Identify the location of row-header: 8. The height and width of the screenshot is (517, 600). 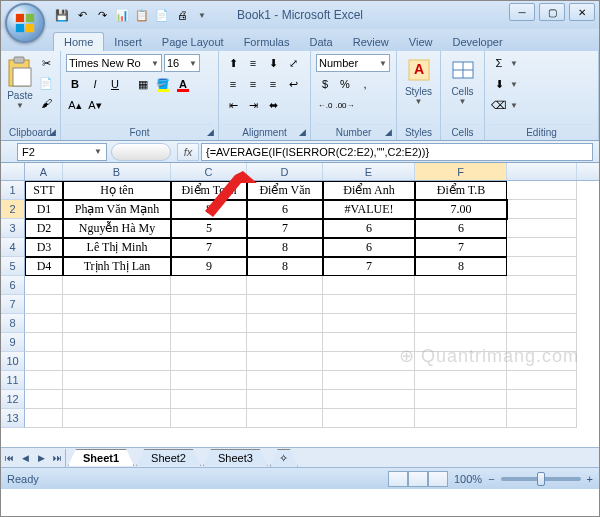
(13, 324).